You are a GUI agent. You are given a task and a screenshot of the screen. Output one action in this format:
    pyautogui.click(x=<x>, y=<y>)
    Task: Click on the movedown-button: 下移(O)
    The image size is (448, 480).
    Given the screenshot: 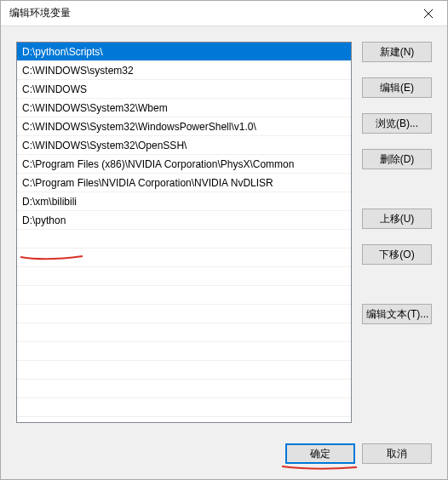 What is the action you would take?
    pyautogui.click(x=397, y=254)
    